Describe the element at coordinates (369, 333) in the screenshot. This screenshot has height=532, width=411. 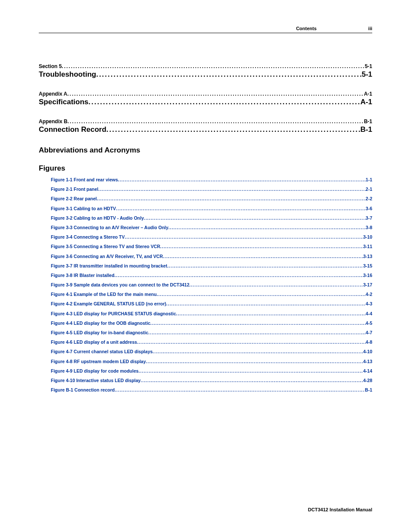
I see `figure-page: 4-7` at that location.